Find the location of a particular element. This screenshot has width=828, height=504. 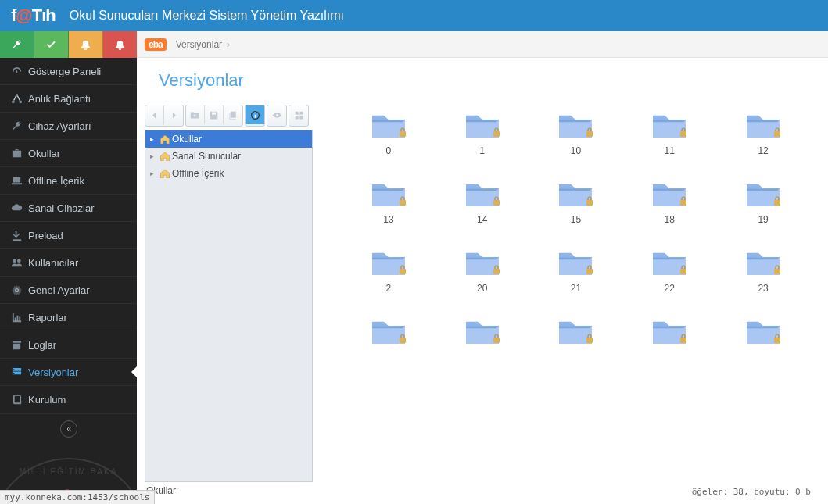

sidebar-item-device-settings: Cihaz Ayarları is located at coordinates (69, 127).